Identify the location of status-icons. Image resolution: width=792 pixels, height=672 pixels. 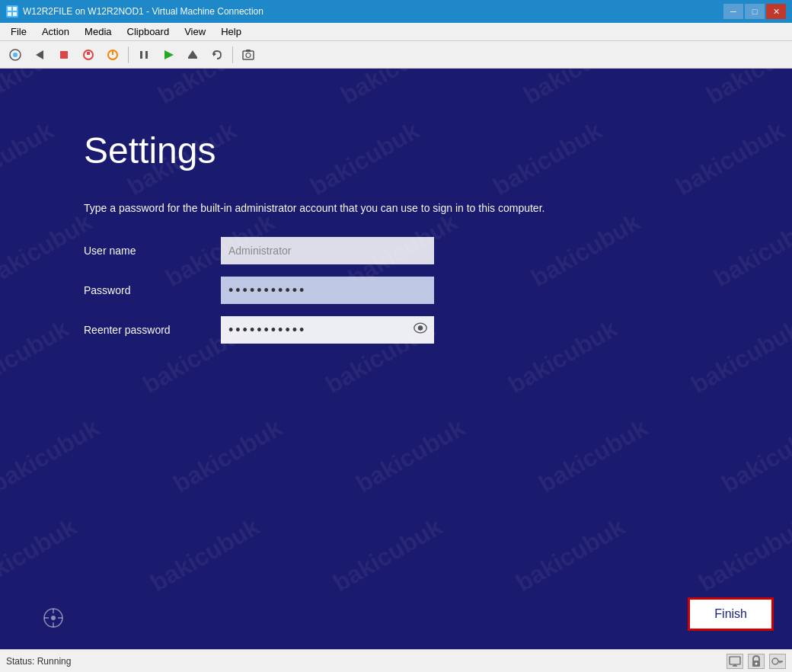
(756, 661).